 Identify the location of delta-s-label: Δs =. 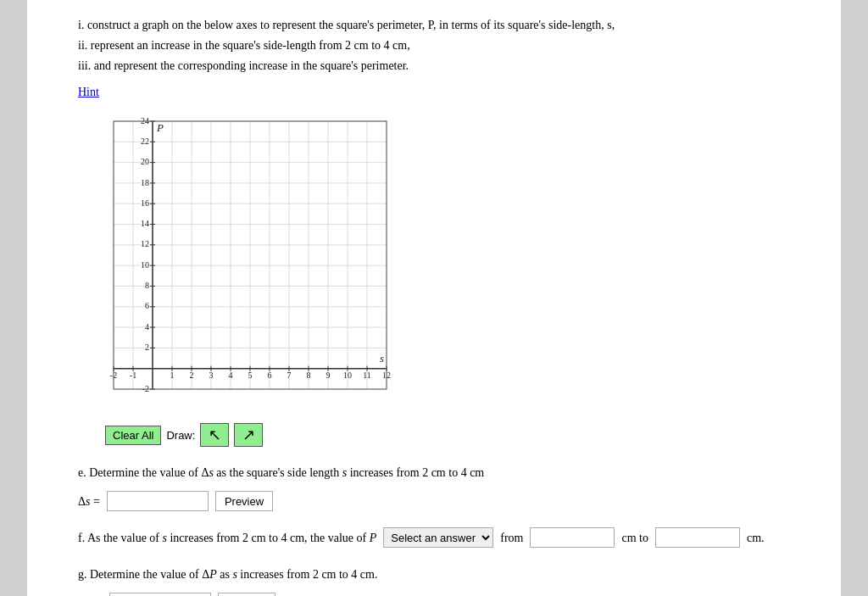
(89, 502).